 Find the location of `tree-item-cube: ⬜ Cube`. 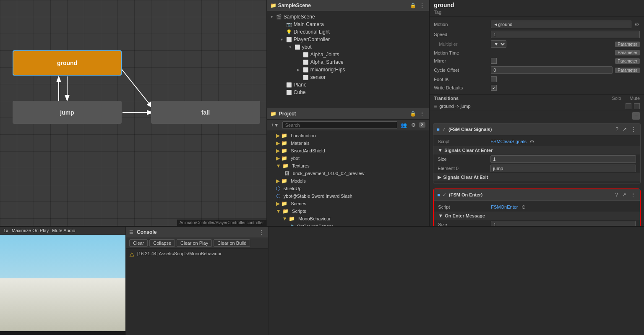

tree-item-cube: ⬜ Cube is located at coordinates (348, 92).